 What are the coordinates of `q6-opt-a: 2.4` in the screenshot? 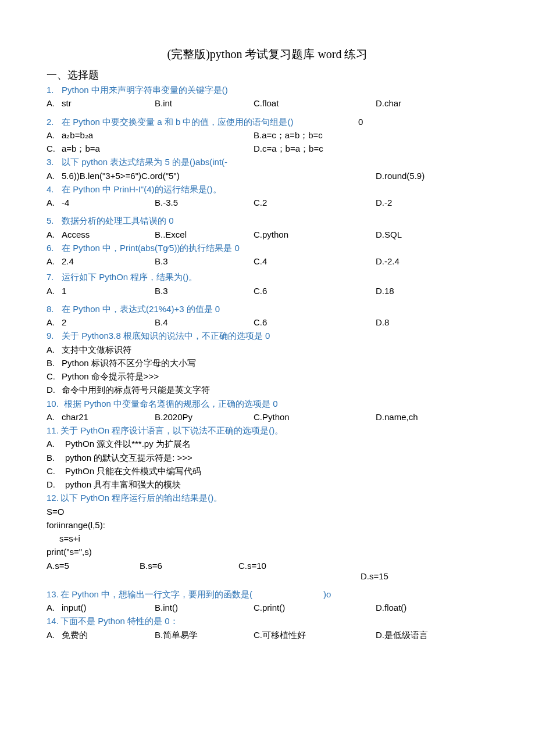 It's located at (108, 261).